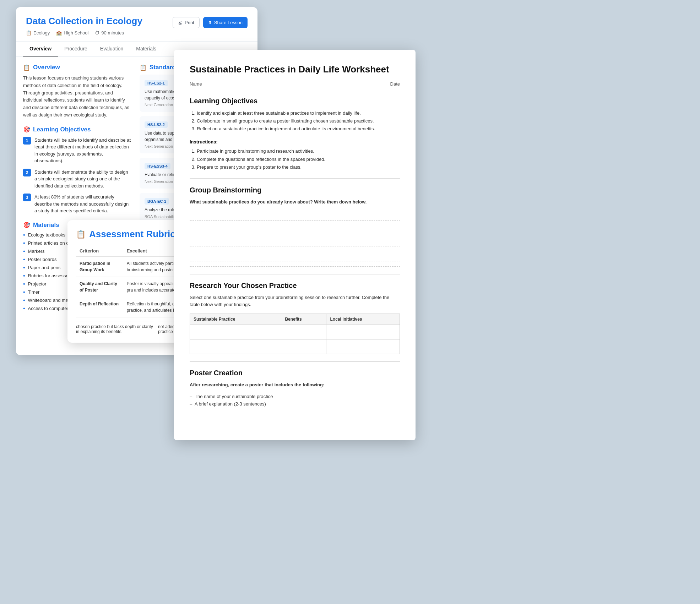 The height and width of the screenshot is (604, 700). What do you see at coordinates (83, 179) in the screenshot?
I see `objective-text-2: Students will demonstrate the ability to…` at bounding box center [83, 179].